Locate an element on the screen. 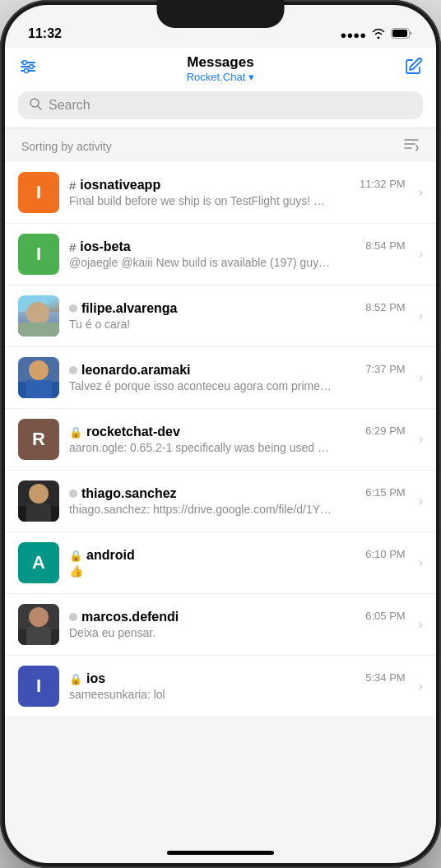 This screenshot has height=868, width=441. chat-name: ios-beta is located at coordinates (105, 247).